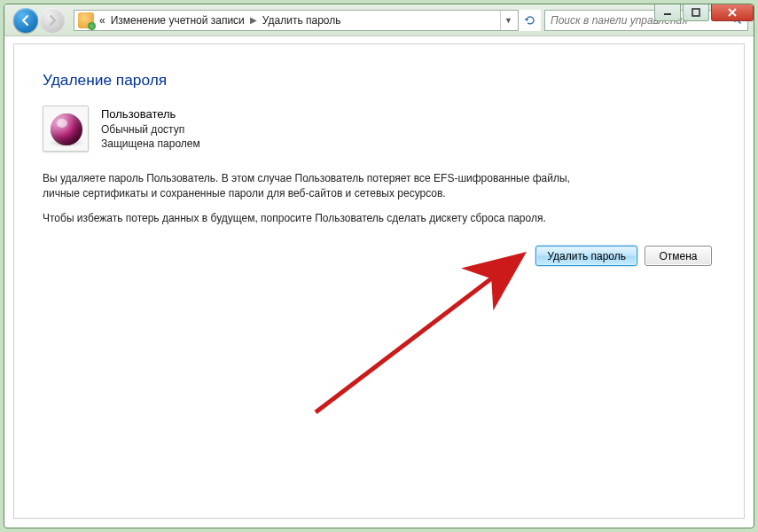 Image resolution: width=758 pixels, height=532 pixels. What do you see at coordinates (379, 80) in the screenshot?
I see `page-title: Удаление пароля` at bounding box center [379, 80].